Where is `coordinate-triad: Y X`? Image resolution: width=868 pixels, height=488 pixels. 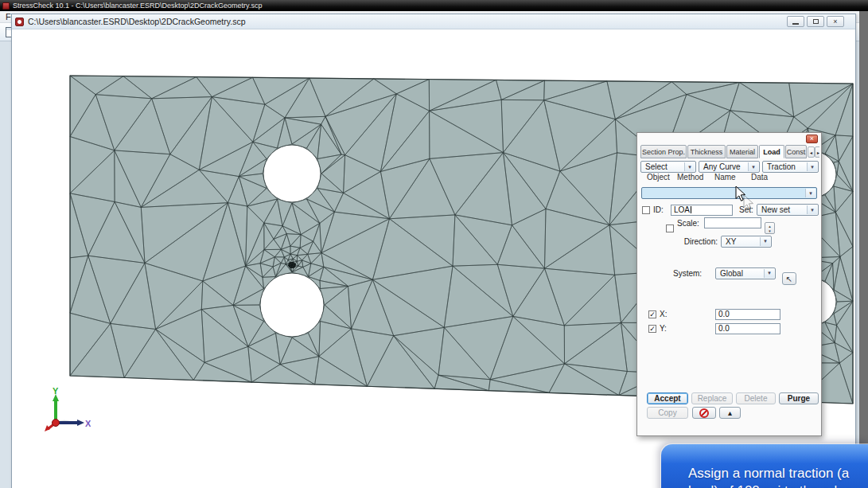 coordinate-triad: Y X is located at coordinates (64, 412).